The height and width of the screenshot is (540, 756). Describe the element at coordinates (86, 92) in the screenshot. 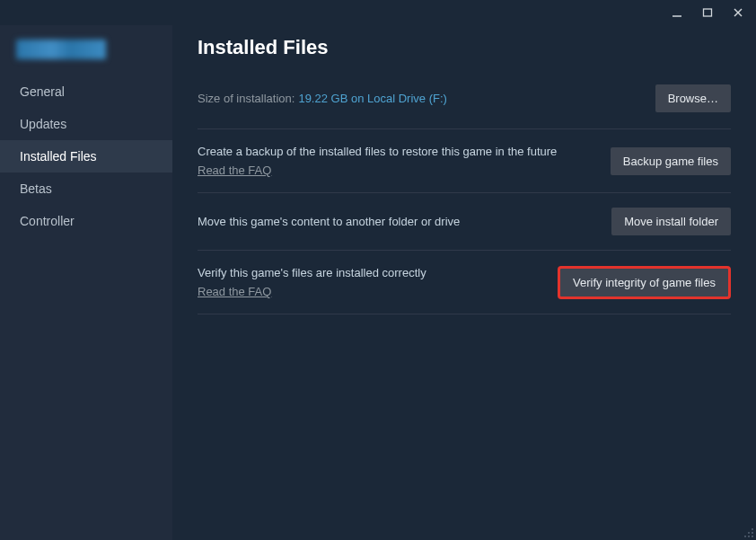

I see `sidebar-item-general: General` at that location.